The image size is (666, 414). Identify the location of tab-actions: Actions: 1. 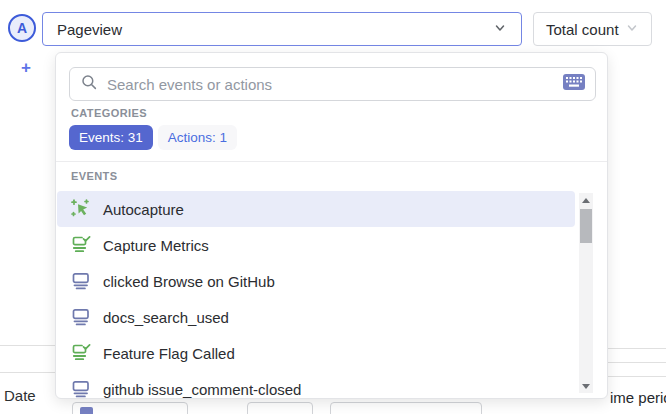
(198, 138).